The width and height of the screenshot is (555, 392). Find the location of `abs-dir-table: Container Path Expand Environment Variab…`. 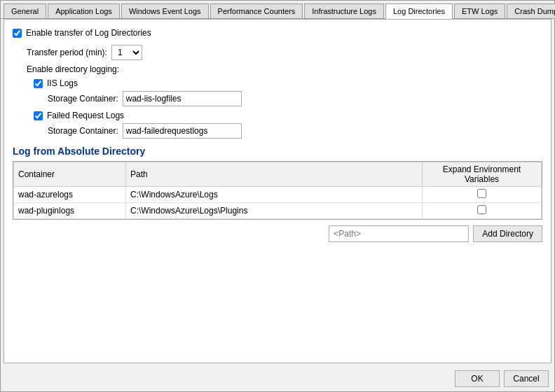

abs-dir-table: Container Path Expand Environment Variab… is located at coordinates (278, 190).